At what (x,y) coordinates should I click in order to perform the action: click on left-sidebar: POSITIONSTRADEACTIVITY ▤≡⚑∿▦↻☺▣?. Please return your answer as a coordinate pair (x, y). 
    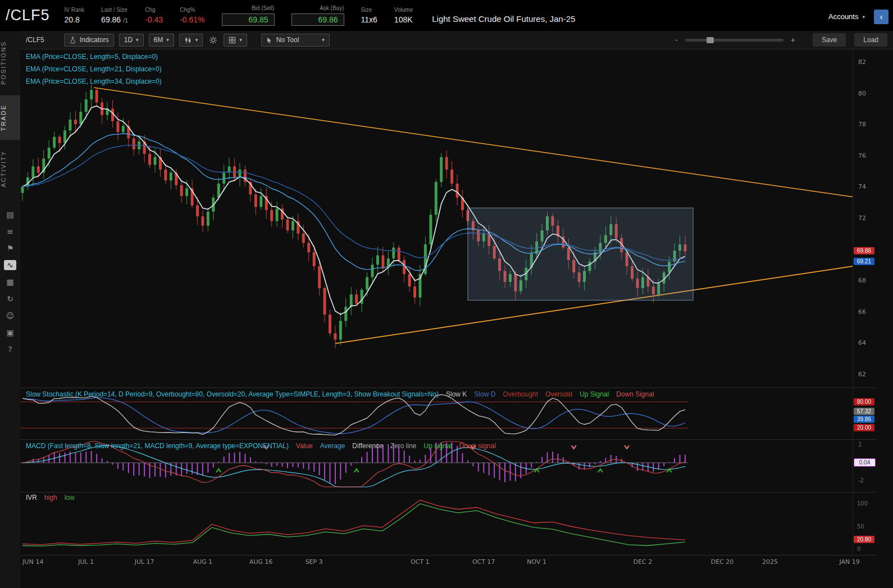
    Looking at the image, I should click on (10, 309).